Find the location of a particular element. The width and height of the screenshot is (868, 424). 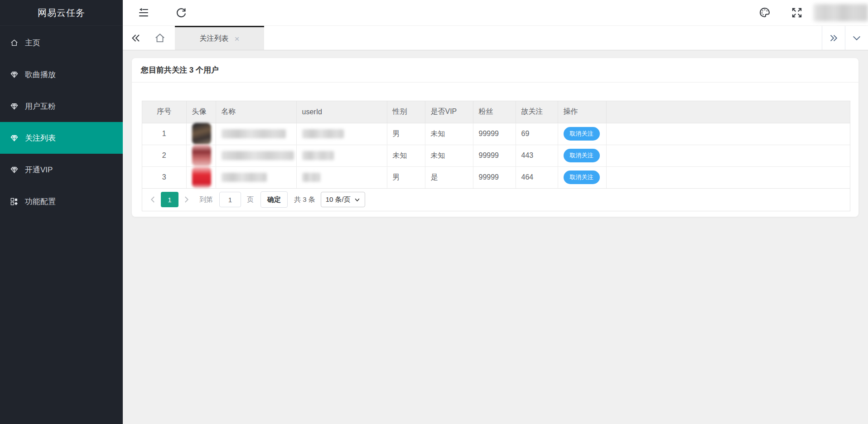

tabbar-controls is located at coordinates (845, 38).